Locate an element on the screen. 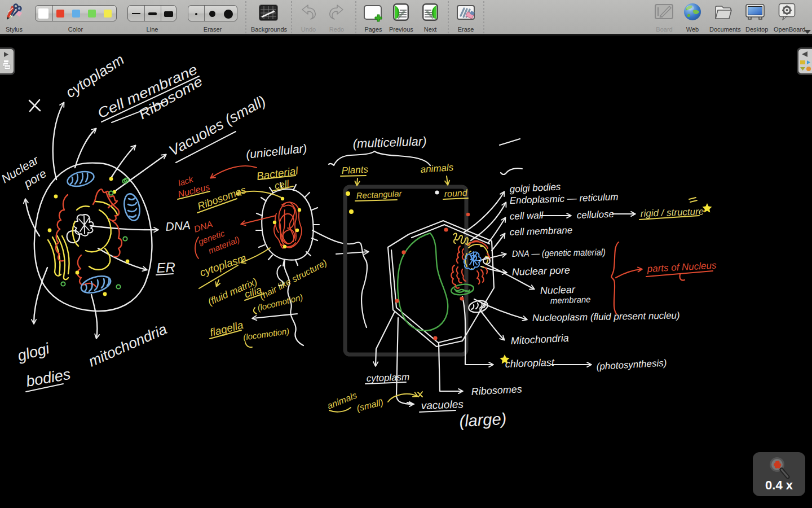  svg-text: glogi is located at coordinates (34, 352).